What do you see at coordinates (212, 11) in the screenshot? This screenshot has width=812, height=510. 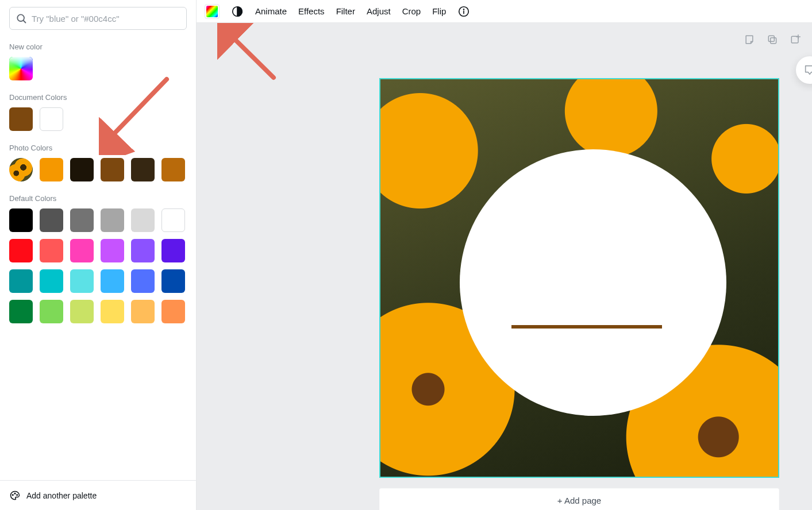 I see `color-button` at bounding box center [212, 11].